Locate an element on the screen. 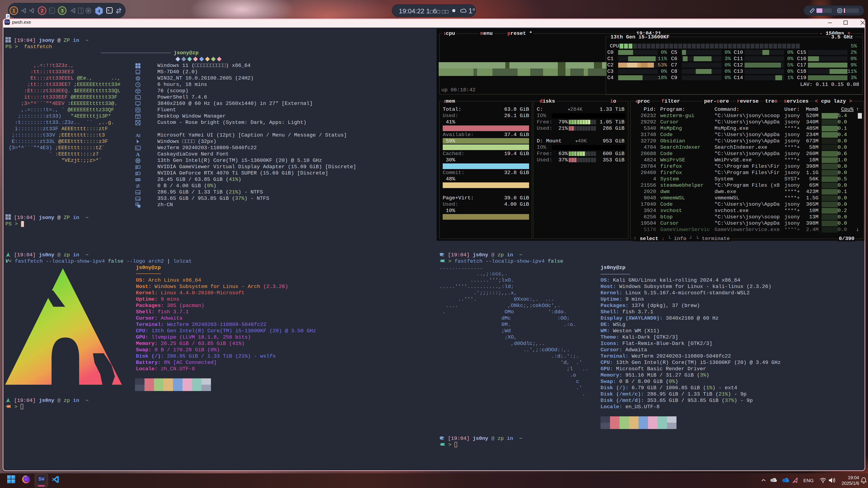 The image size is (868, 488). svg-text: 4 is located at coordinates (99, 11).